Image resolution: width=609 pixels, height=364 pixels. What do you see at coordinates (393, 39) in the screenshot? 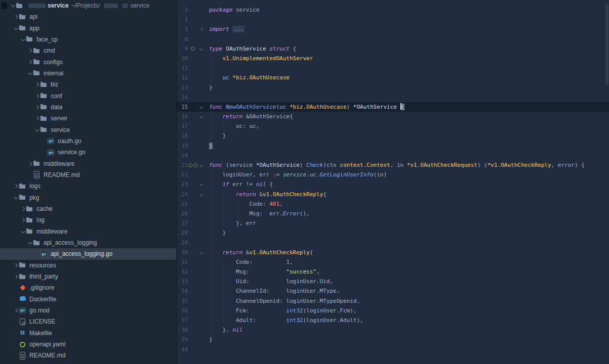
I see `code-line: 8` at bounding box center [393, 39].